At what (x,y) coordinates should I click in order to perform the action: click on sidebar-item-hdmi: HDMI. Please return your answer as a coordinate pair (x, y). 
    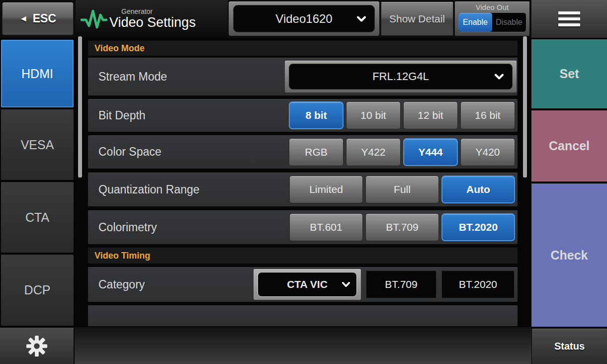
    Looking at the image, I should click on (37, 74).